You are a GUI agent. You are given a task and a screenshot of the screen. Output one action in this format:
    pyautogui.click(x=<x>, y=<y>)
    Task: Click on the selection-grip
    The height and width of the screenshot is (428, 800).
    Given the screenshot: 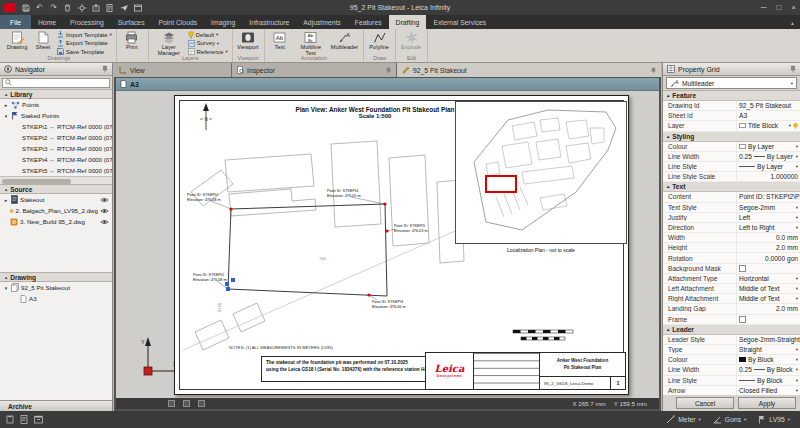 What is the action you would take?
    pyautogui.click(x=233, y=280)
    